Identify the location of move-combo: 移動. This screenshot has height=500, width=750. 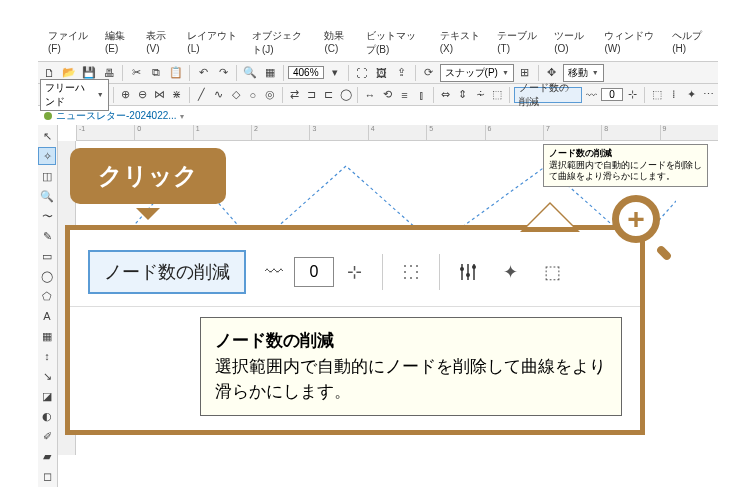
(584, 73).